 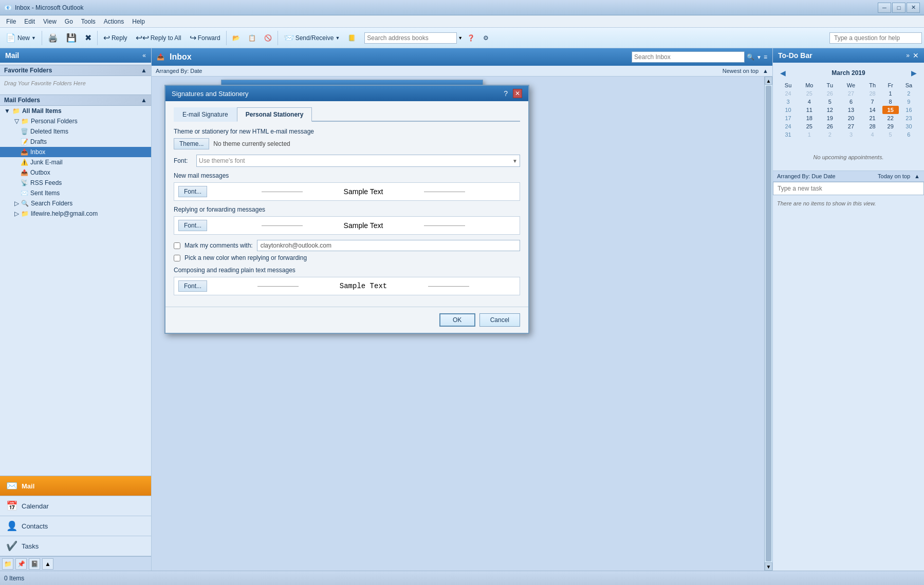 I want to click on search-folders: ▷ 🔍 Search Folders, so click(x=76, y=203).